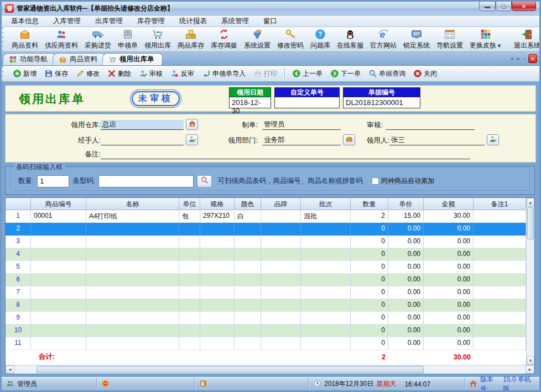 This screenshot has height=392, width=541. Describe the element at coordinates (151, 21) in the screenshot. I see `menu-item-3: 库存管理` at that location.